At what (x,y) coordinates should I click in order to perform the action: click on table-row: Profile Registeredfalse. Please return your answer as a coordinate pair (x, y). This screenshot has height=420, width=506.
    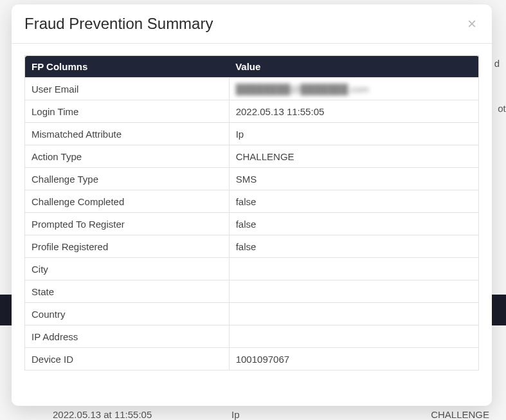
    Looking at the image, I should click on (252, 247).